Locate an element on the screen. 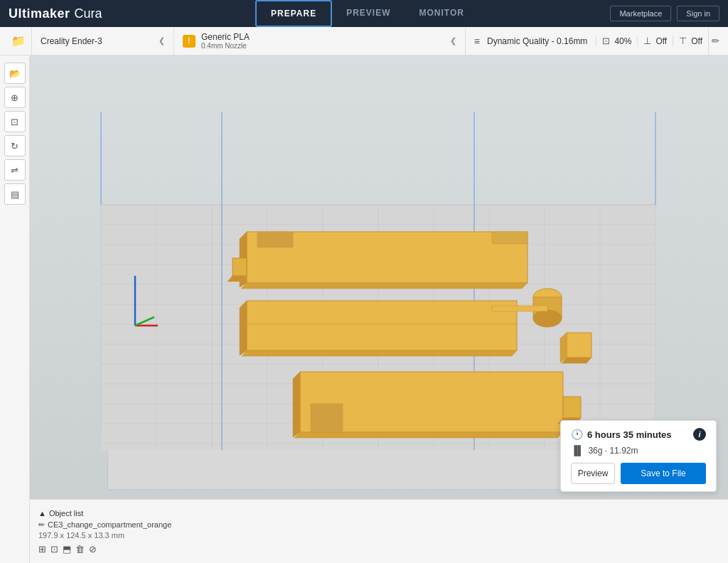 This screenshot has width=728, height=563. signin-button: Sign in is located at coordinates (698, 14).